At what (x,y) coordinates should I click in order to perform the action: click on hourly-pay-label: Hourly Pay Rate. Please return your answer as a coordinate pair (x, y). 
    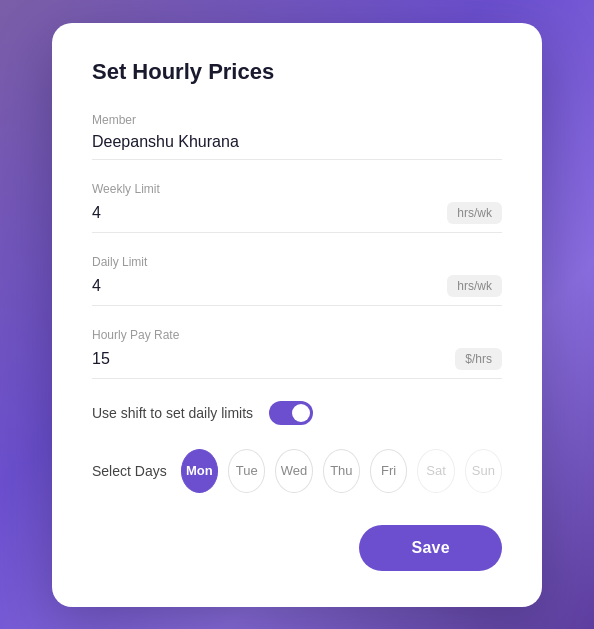
    Looking at the image, I should click on (297, 335).